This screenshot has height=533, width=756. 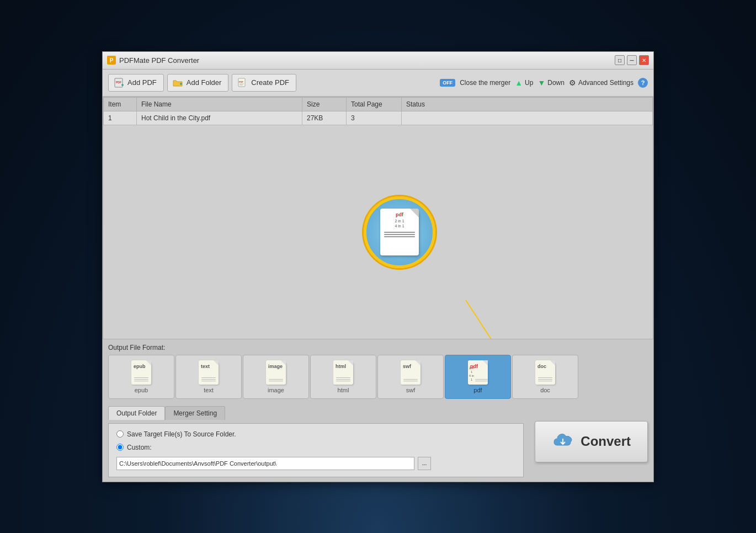 I want to click on format-btn-doc: doc doc, so click(x=545, y=377).